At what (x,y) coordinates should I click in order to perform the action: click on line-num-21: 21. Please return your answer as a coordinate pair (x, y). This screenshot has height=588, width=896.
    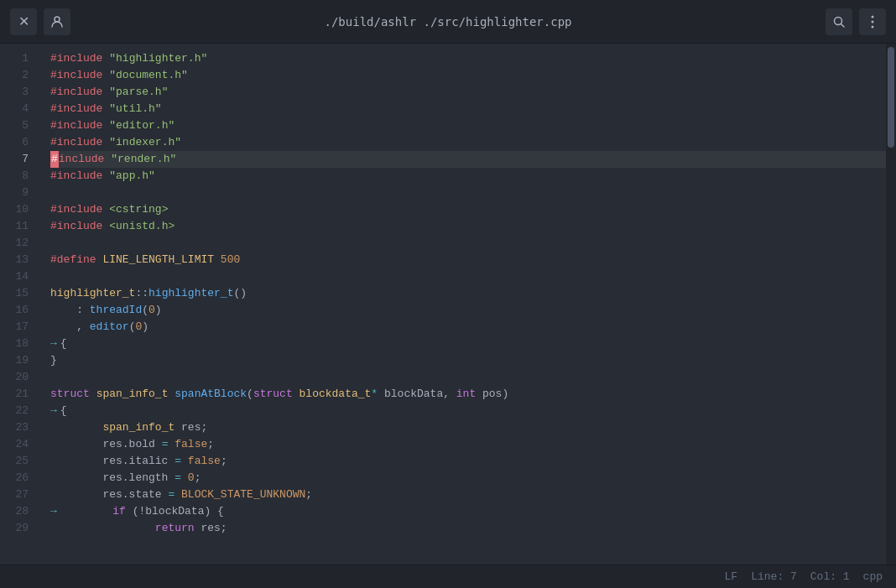
    Looking at the image, I should click on (18, 394).